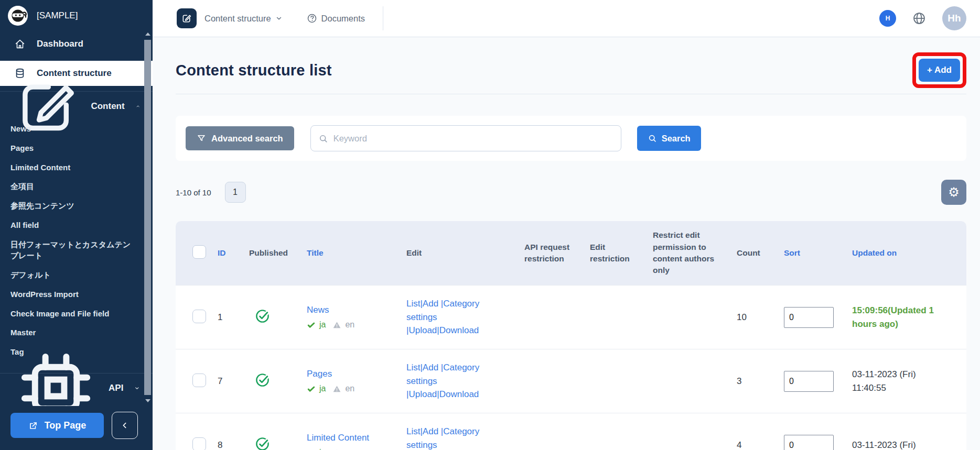  What do you see at coordinates (621, 254) in the screenshot?
I see `col-header-edit-restriction: Edit restriction` at bounding box center [621, 254].